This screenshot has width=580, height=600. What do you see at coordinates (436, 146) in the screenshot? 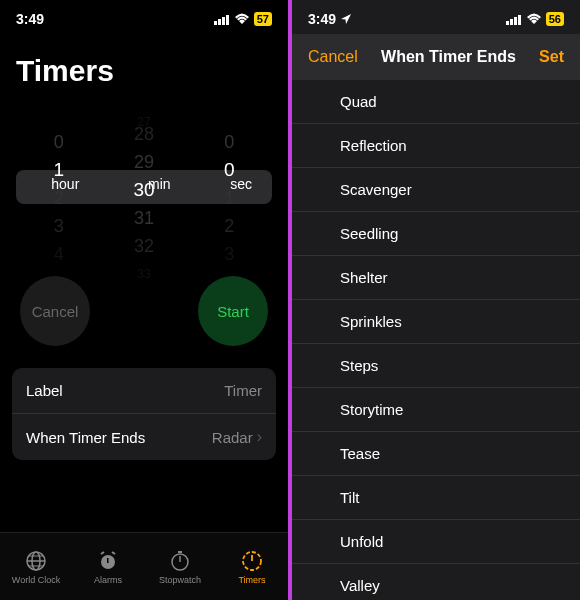
I see `sound-item: Reflection` at bounding box center [436, 146].